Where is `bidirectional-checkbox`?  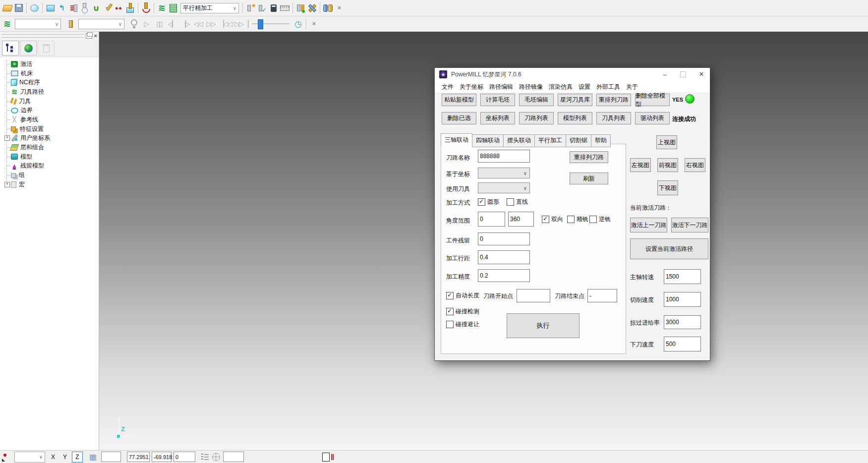 bidirectional-checkbox is located at coordinates (545, 219).